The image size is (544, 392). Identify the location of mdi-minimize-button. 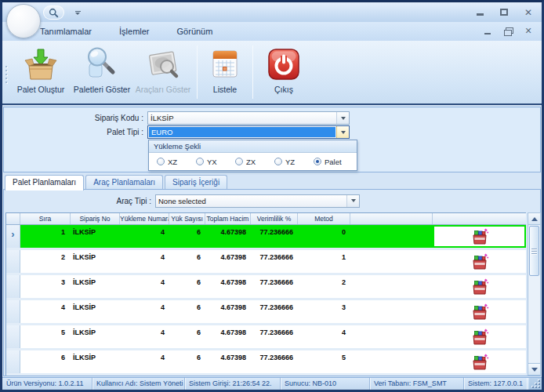
(488, 31).